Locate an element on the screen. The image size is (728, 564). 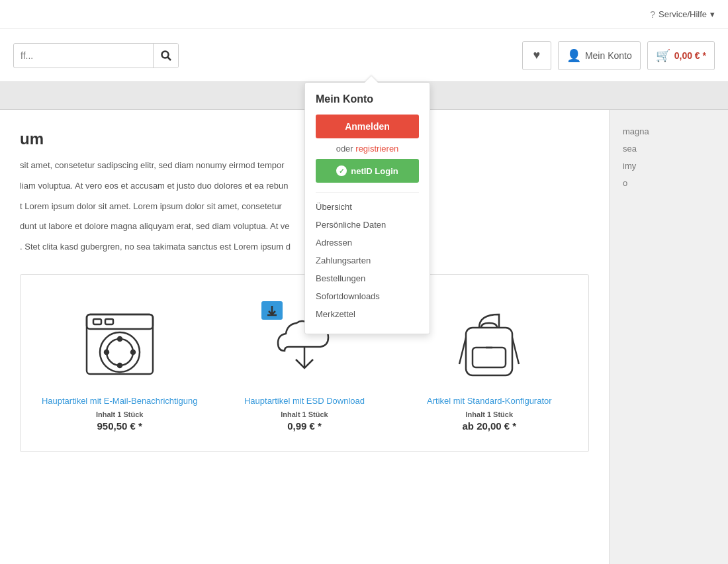
account-button: 👤 Mein Konto is located at coordinates (600, 56).